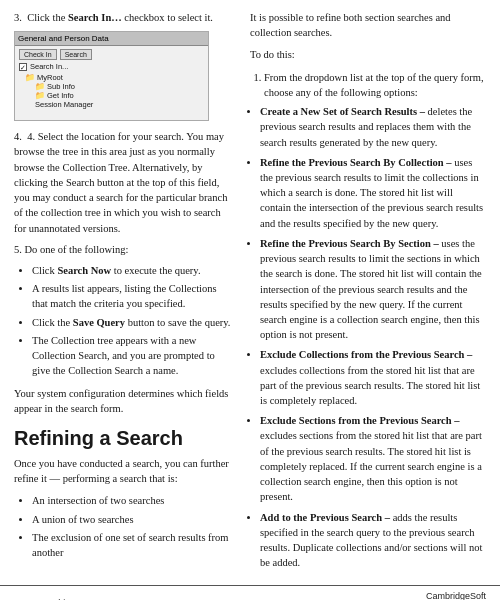  Describe the element at coordinates (99, 322) in the screenshot. I see `save-query-bold: Save Query` at that location.